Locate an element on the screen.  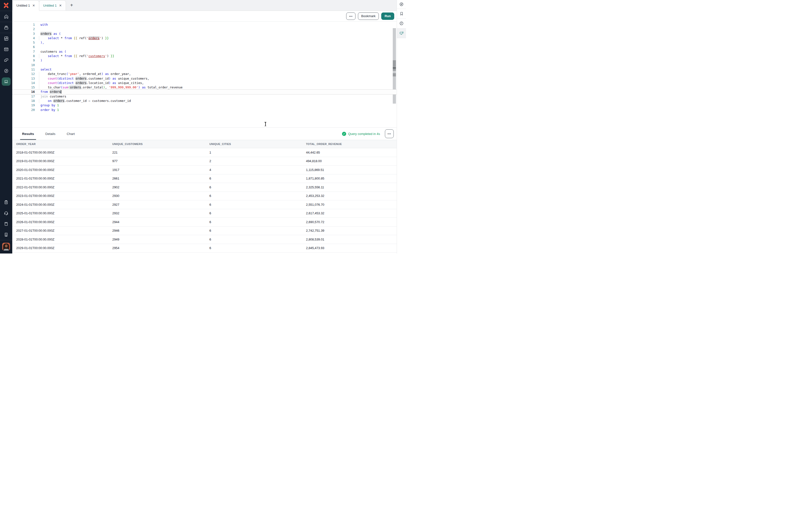
table-cell: 2,325,556.11 is located at coordinates (349, 187).